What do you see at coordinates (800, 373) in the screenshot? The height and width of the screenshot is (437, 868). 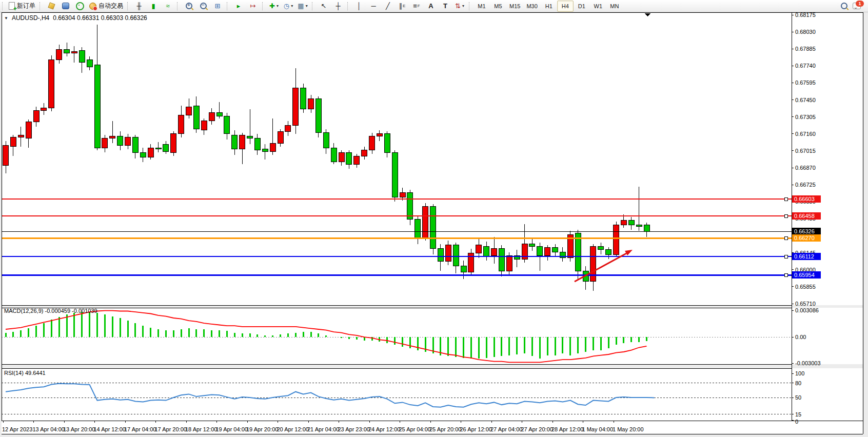 I see `rsi-tick-label: 100` at bounding box center [800, 373].